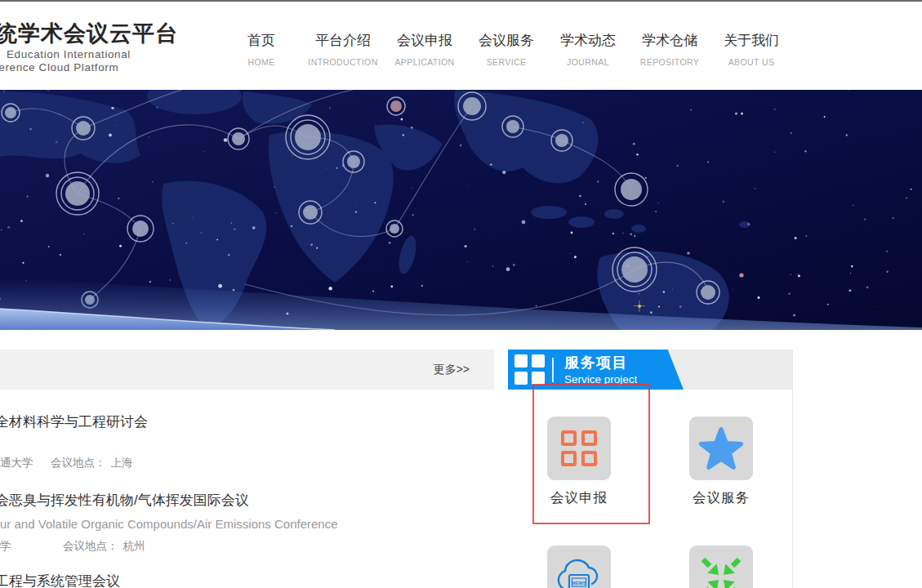 Image resolution: width=922 pixels, height=588 pixels. What do you see at coordinates (670, 41) in the screenshot?
I see `nav-label-zh: 学术仓储` at bounding box center [670, 41].